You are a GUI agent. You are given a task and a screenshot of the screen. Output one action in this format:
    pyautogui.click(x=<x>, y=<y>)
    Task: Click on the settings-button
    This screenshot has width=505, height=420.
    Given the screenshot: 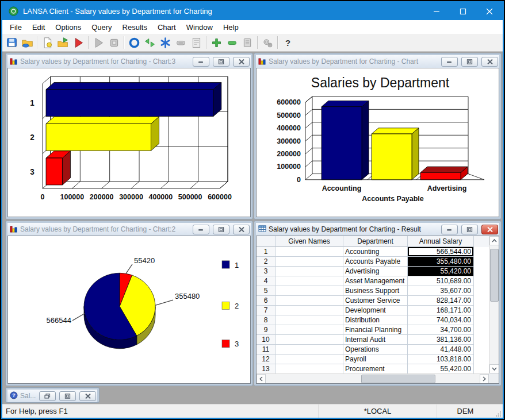 What is the action you would take?
    pyautogui.click(x=268, y=43)
    